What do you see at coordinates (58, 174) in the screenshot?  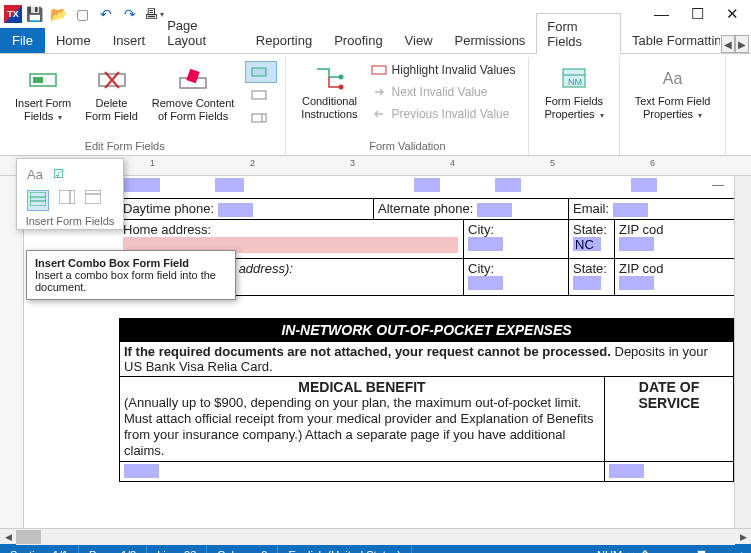 I see `checkbox-field-icon: ☑` at bounding box center [58, 174].